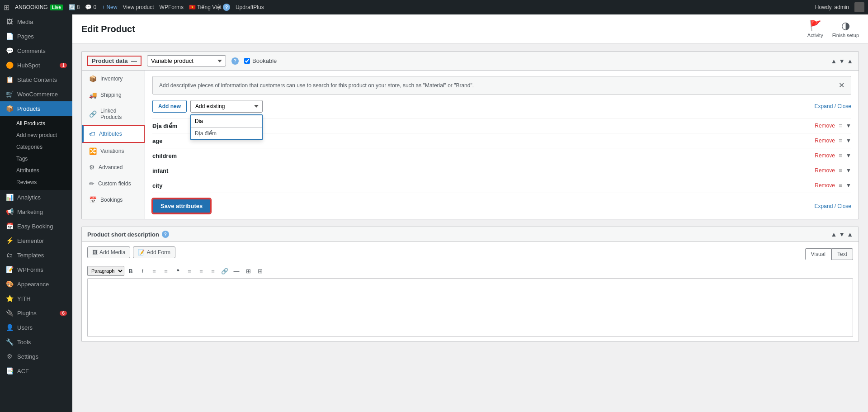  I want to click on attr-infant-remove: Remove, so click(825, 170).